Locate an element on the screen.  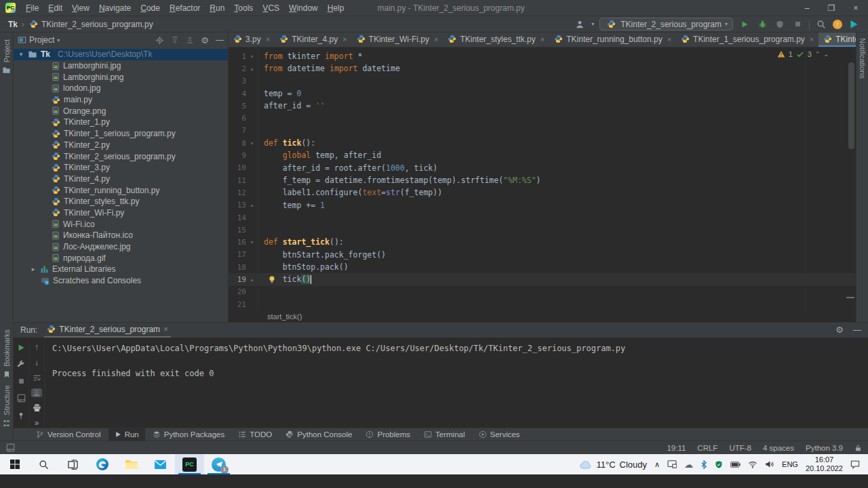
toolwindow-toggle-icon is located at coordinates (11, 447).